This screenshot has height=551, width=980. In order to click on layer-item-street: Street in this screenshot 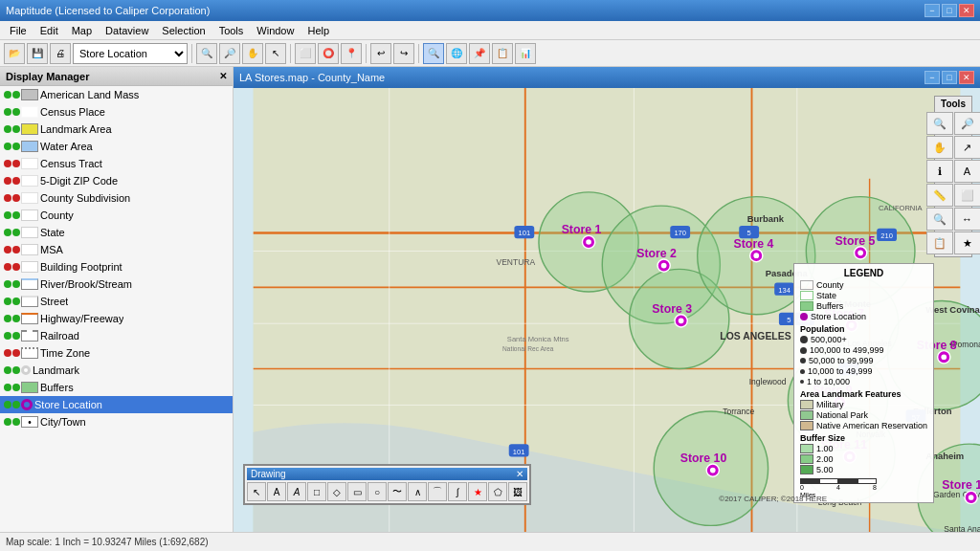, I will do `click(117, 301)`.